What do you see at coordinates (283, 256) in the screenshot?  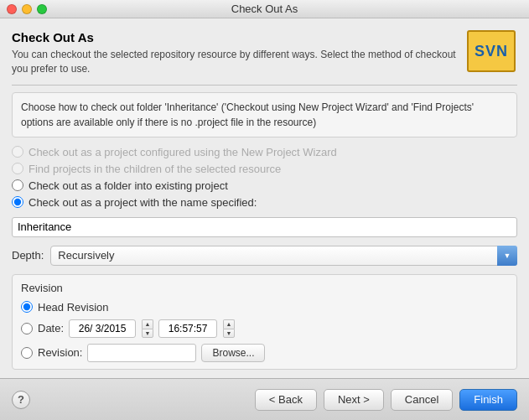 I see `depth-select-wrapper: Recursively Immediates Files Empty` at bounding box center [283, 256].